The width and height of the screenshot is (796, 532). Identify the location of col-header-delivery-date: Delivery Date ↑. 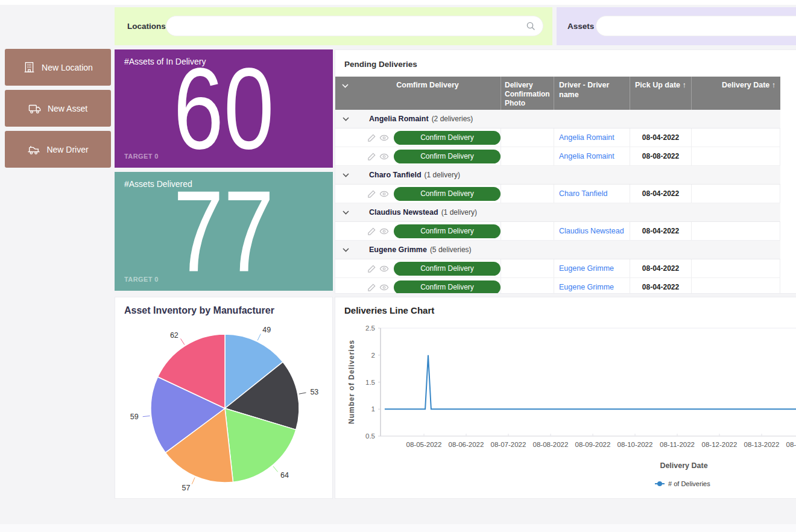
(736, 93).